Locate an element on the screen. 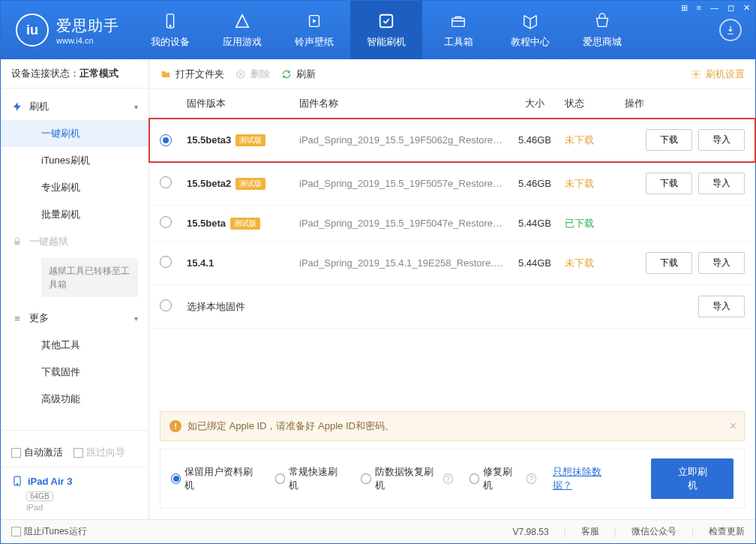 The image size is (756, 544). sidebar-item: 批量刷机 is located at coordinates (75, 215).